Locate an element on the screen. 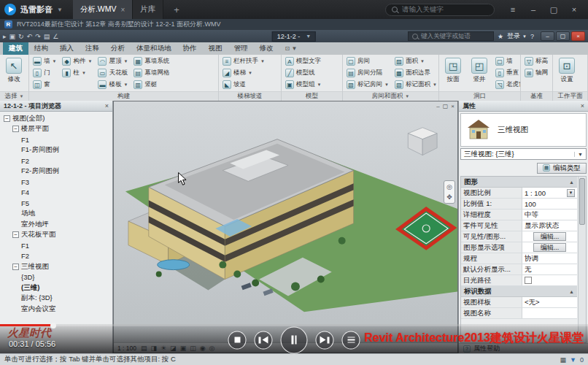 The image size is (588, 365). ribbon-panel-label: 工作平面 is located at coordinates (570, 96).